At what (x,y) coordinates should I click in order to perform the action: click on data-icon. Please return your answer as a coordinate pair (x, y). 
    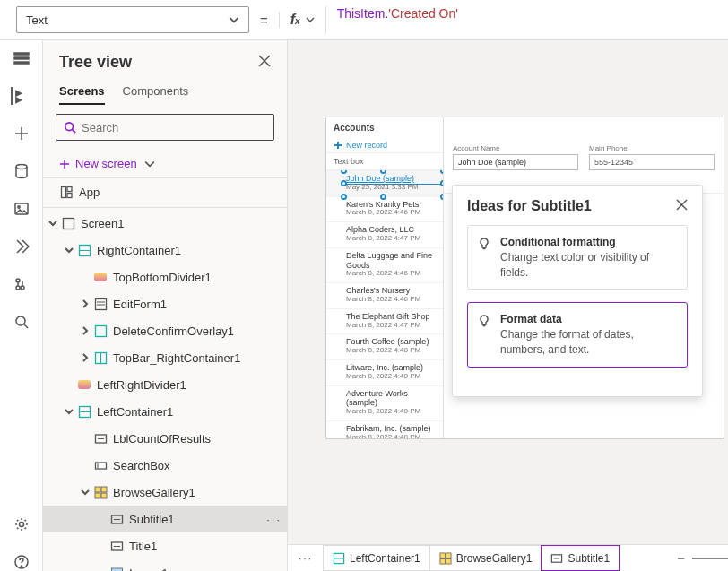
    Looking at the image, I should click on (22, 171).